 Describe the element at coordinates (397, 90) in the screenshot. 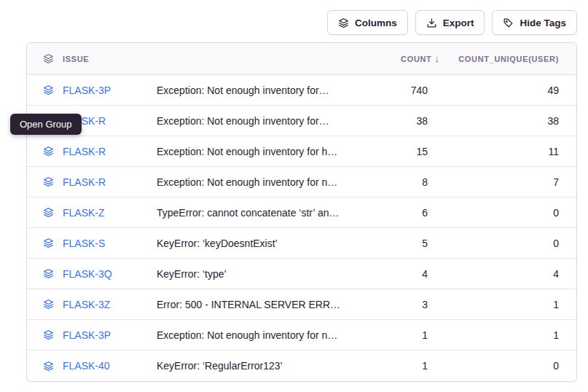

I see `count-value: 740` at that location.